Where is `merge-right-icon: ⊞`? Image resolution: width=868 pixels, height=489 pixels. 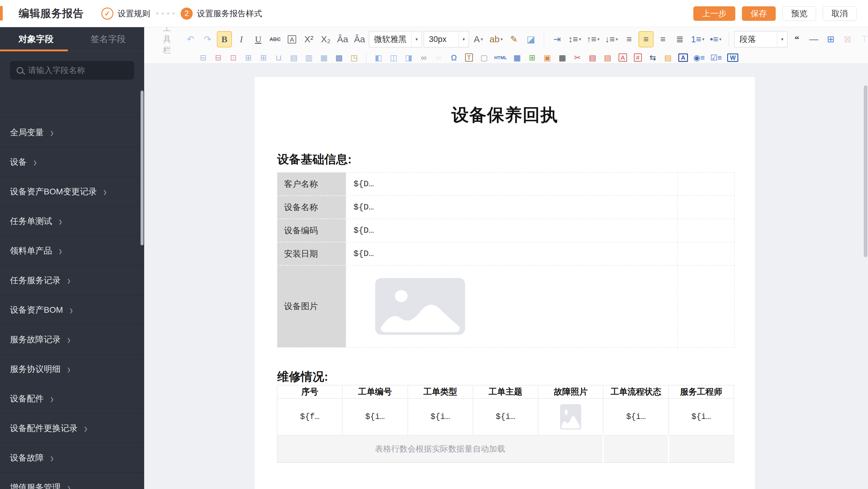
merge-right-icon: ⊞ is located at coordinates (249, 58).